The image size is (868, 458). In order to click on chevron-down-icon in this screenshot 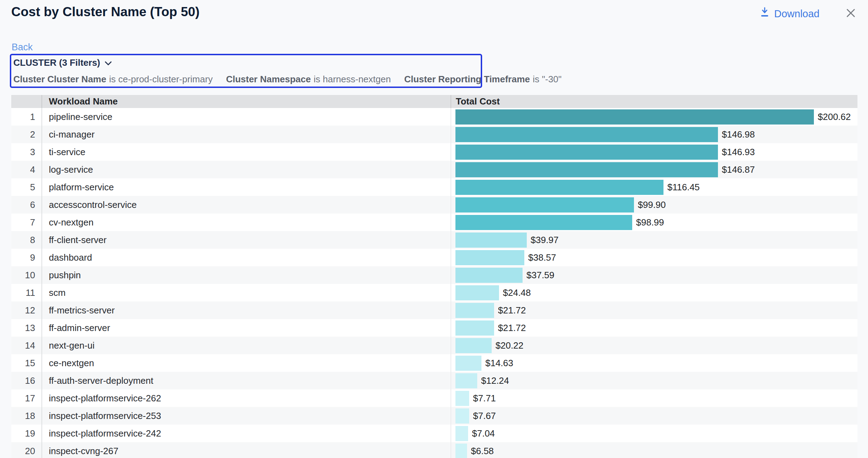, I will do `click(108, 63)`.